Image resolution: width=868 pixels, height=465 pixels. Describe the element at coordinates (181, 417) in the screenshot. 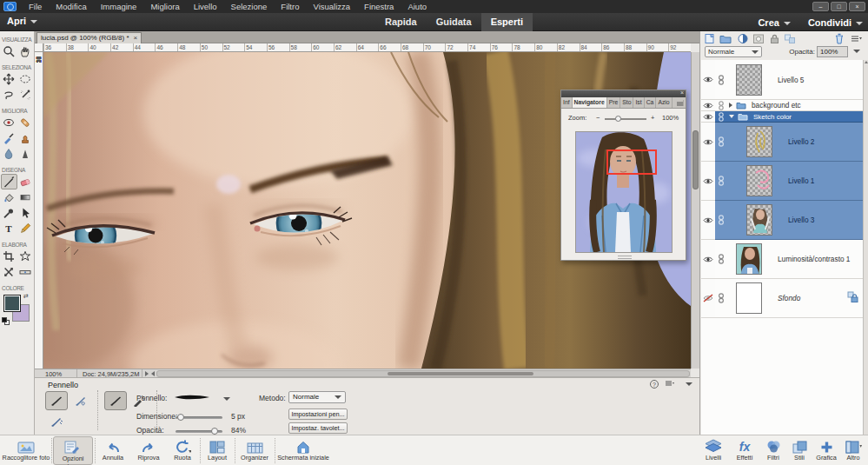

I see `size-slider-thumb` at that location.